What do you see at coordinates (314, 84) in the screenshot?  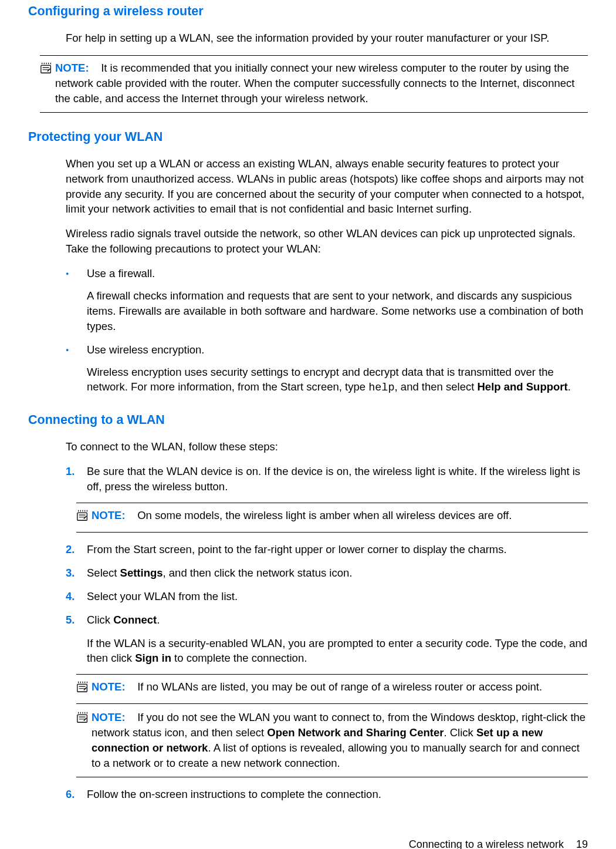 I see `note-box-initial-connect: NOTE: It is recommended that you initial…` at bounding box center [314, 84].